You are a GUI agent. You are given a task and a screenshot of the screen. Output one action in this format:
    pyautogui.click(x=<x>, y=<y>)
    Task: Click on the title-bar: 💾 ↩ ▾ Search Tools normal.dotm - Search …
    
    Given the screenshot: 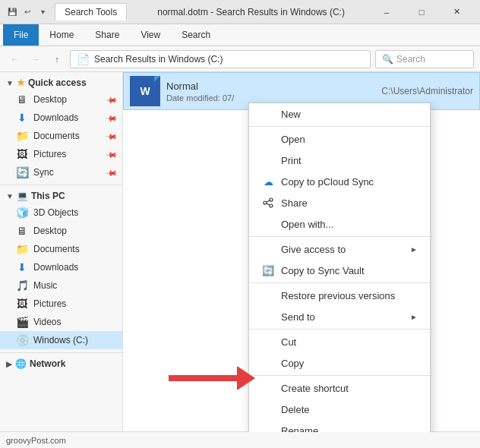 What is the action you would take?
    pyautogui.click(x=240, y=12)
    